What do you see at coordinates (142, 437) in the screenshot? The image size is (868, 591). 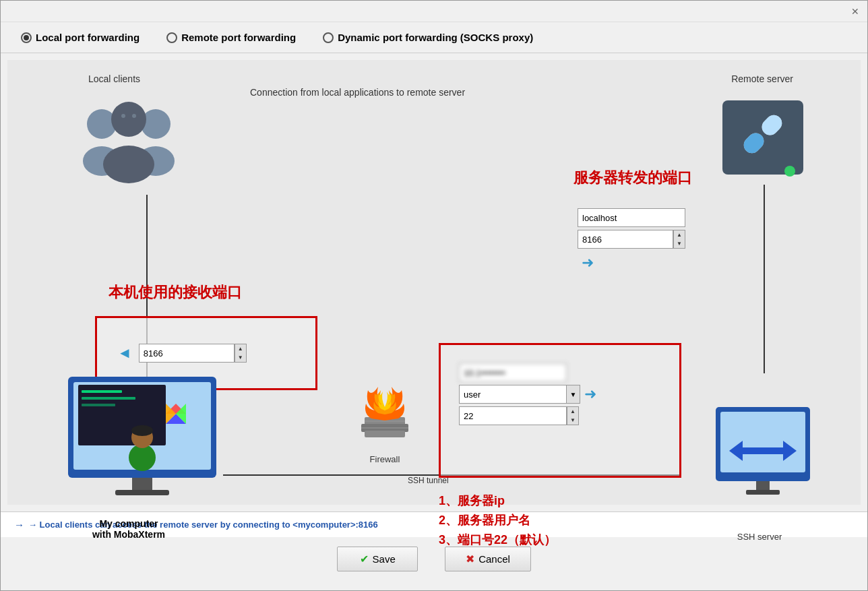 I see `my-computer-box` at bounding box center [142, 437].